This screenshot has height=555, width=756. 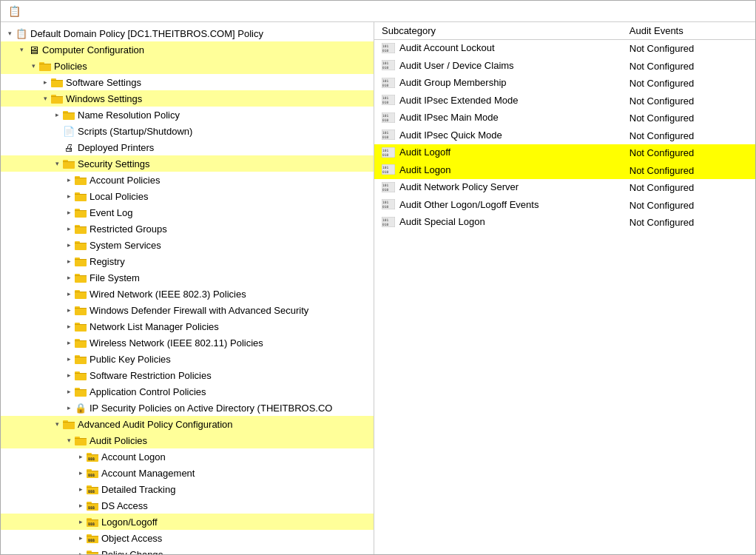 What do you see at coordinates (211, 408) in the screenshot?
I see `tree-label: IP Security Policies on Active Directory…` at bounding box center [211, 408].